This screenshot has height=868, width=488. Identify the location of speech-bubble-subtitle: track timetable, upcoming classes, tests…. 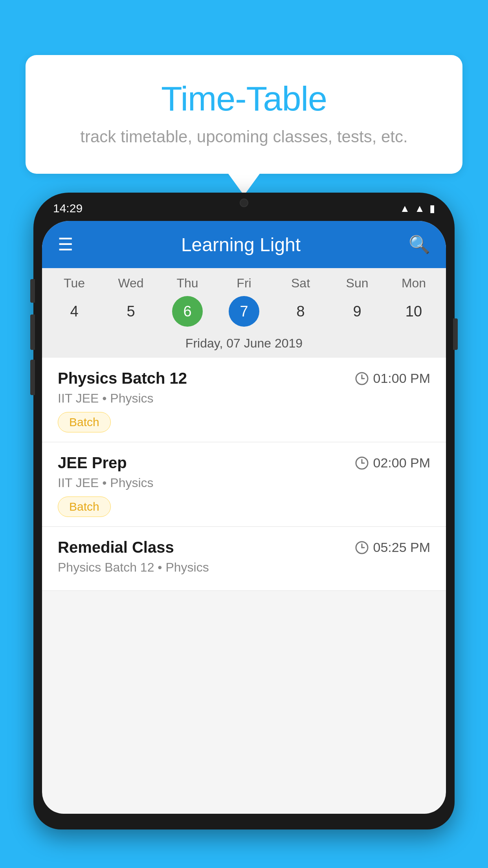
(244, 137).